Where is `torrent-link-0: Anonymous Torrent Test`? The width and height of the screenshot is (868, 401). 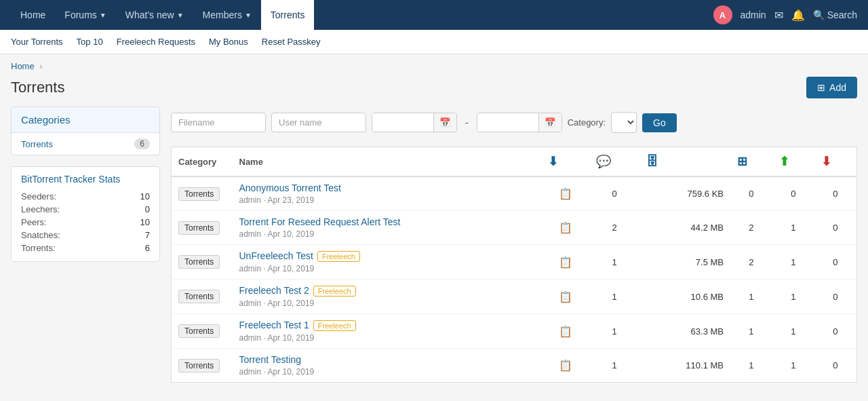 torrent-link-0: Anonymous Torrent Test is located at coordinates (387, 188).